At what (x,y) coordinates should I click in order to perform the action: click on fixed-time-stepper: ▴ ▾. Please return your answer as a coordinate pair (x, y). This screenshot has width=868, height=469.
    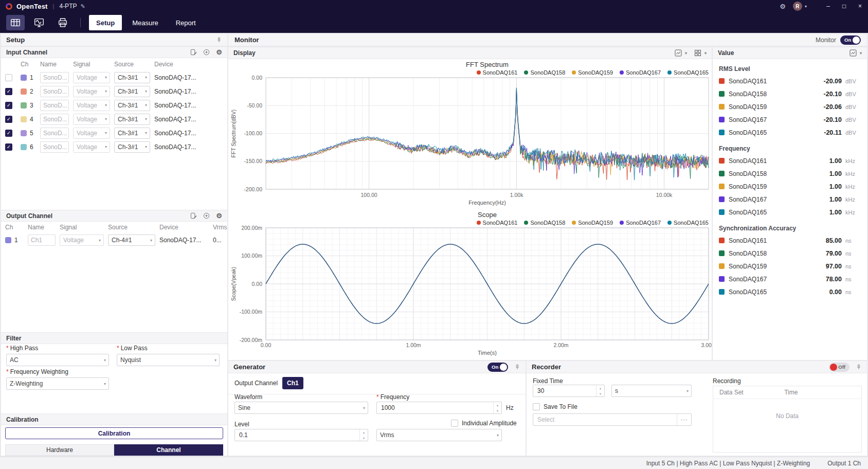
    Looking at the image, I should click on (600, 391).